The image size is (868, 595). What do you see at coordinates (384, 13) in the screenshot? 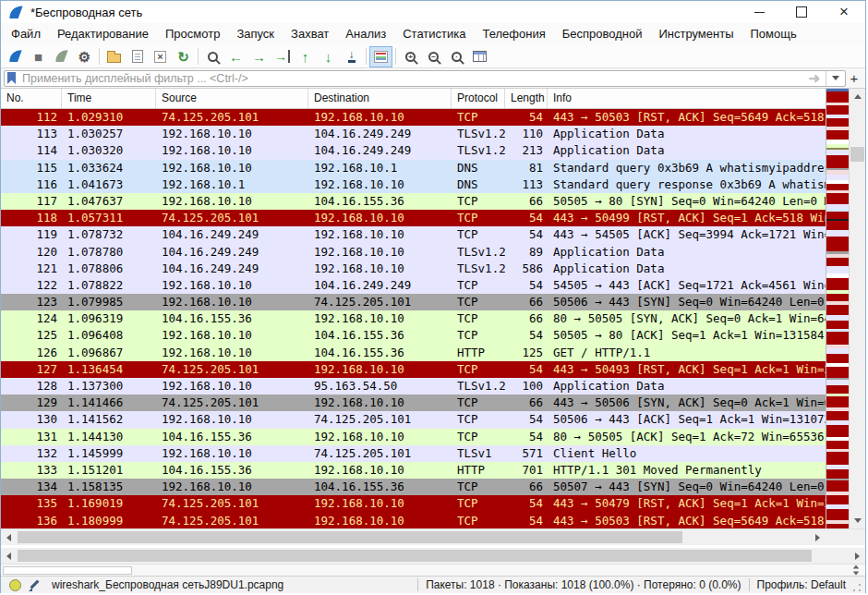
I see `window-title: *Беспроводная сеть` at bounding box center [384, 13].